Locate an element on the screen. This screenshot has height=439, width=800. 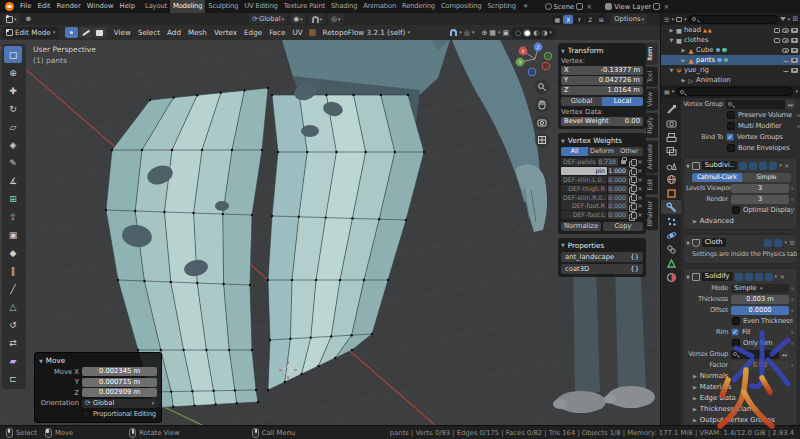
topbar-menu: File is located at coordinates (26, 6).